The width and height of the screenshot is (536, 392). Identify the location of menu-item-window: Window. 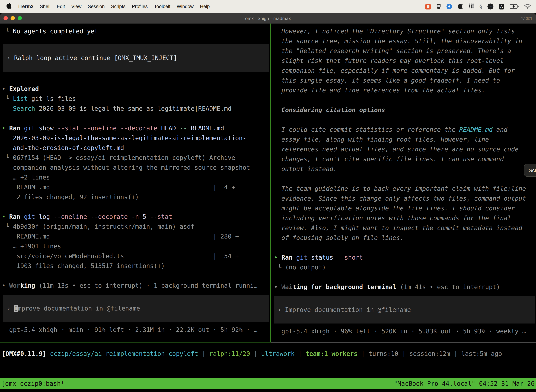
(185, 6).